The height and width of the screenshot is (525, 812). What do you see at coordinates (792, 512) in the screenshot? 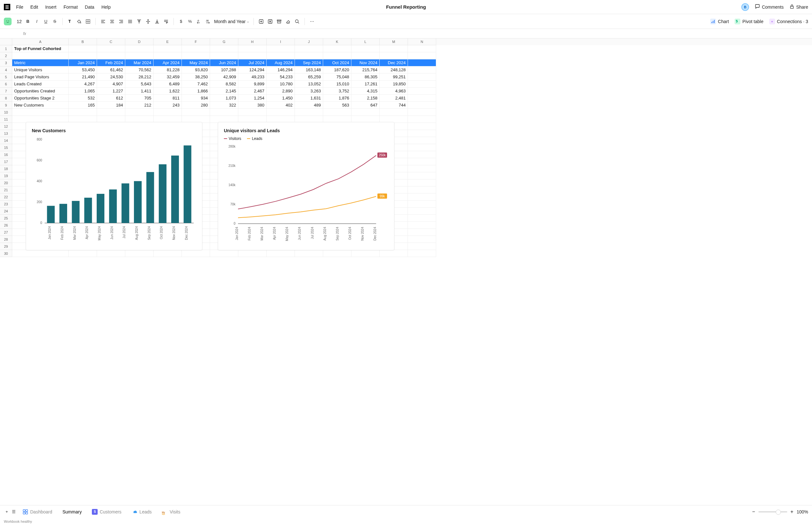
I see `zoom-in-button: +` at bounding box center [792, 512].